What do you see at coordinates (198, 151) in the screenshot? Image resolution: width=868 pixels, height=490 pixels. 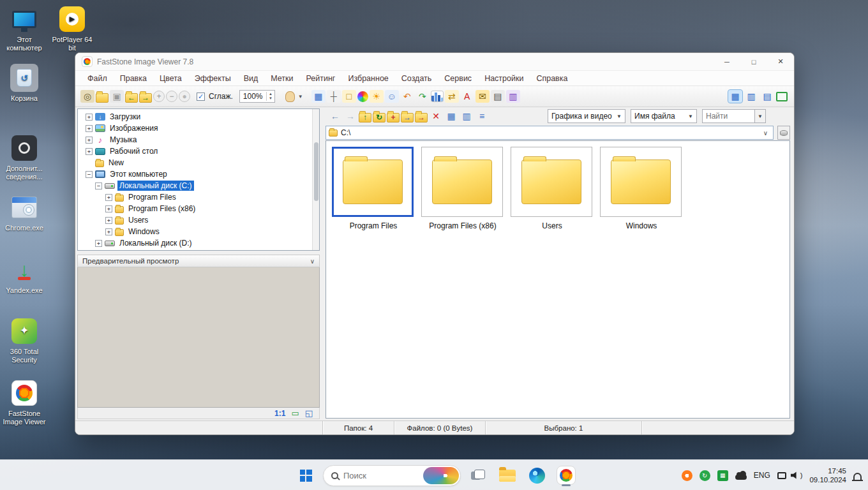 I see `tree-item-desktop: + Рабочий стол` at bounding box center [198, 151].